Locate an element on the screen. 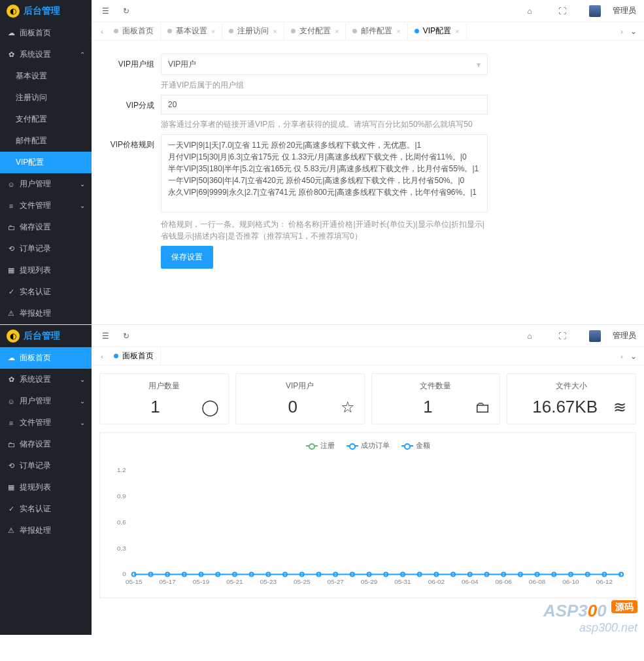 This screenshot has width=644, height=661. user-icon: ☺ is located at coordinates (11, 184).